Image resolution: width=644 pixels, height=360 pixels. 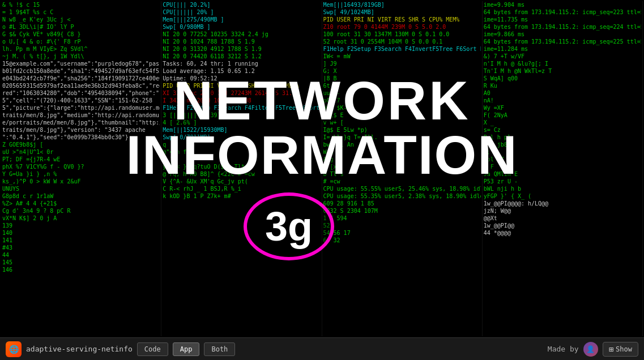 I want to click on bottom-right: Made by 👤 ⊞ Show, so click(x=593, y=349).